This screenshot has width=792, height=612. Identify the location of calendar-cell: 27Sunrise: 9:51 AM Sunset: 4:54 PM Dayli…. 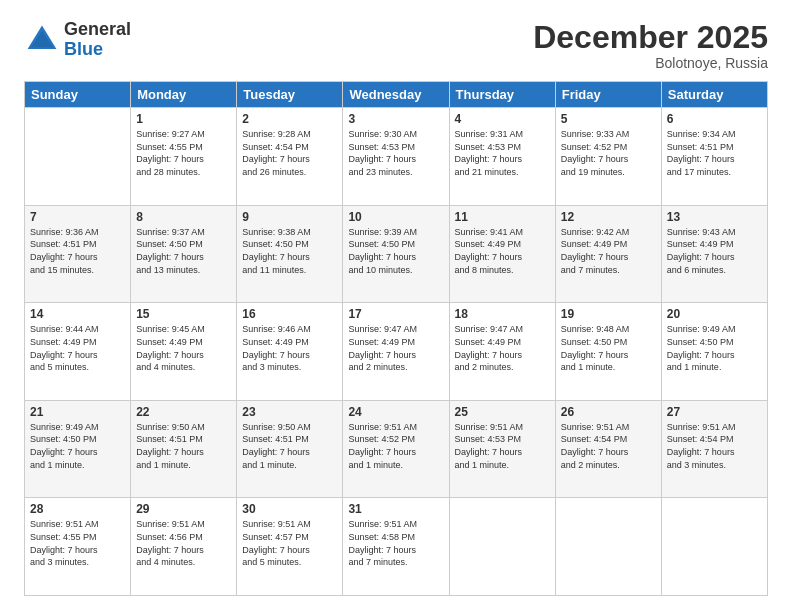
(714, 449).